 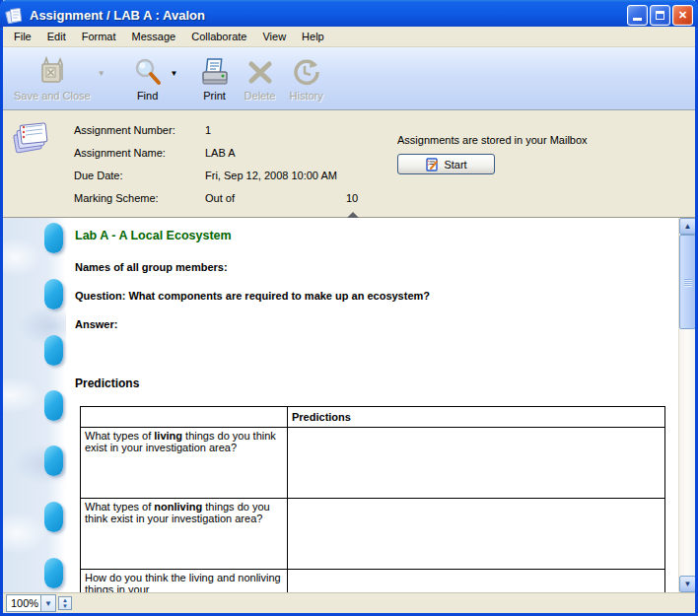 I want to click on menu-edit: Edit, so click(x=57, y=36).